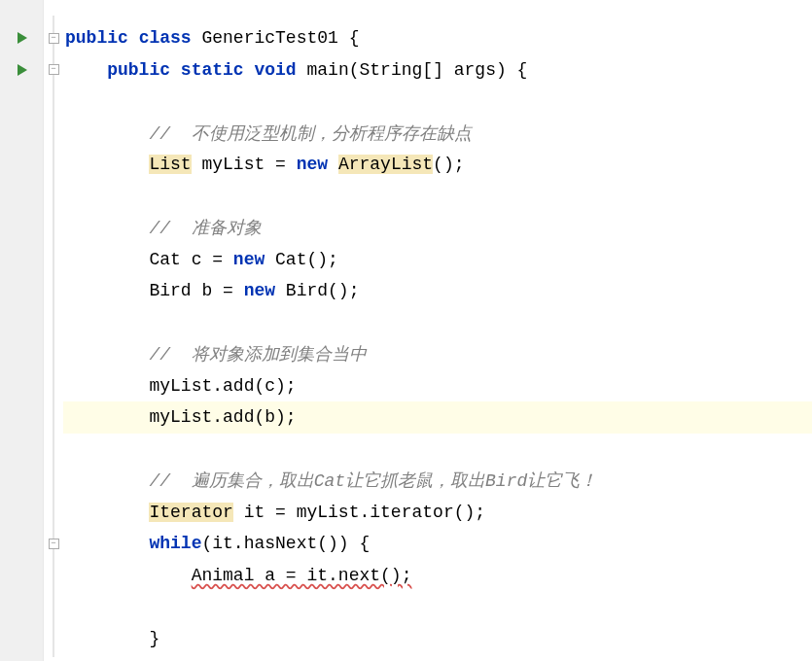 This screenshot has height=661, width=812. Describe the element at coordinates (329, 70) in the screenshot. I see `method-name: main` at that location.